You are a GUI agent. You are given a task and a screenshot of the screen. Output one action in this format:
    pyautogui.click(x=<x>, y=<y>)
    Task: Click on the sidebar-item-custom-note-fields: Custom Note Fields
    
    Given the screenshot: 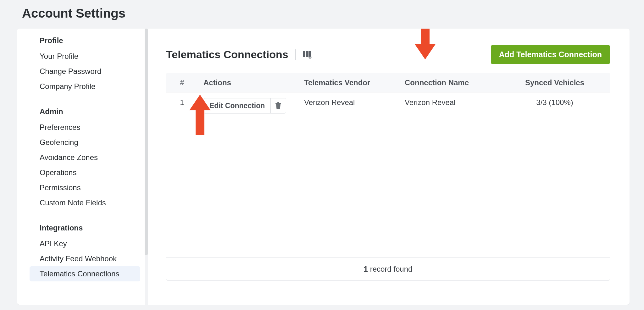 What is the action you would take?
    pyautogui.click(x=85, y=203)
    